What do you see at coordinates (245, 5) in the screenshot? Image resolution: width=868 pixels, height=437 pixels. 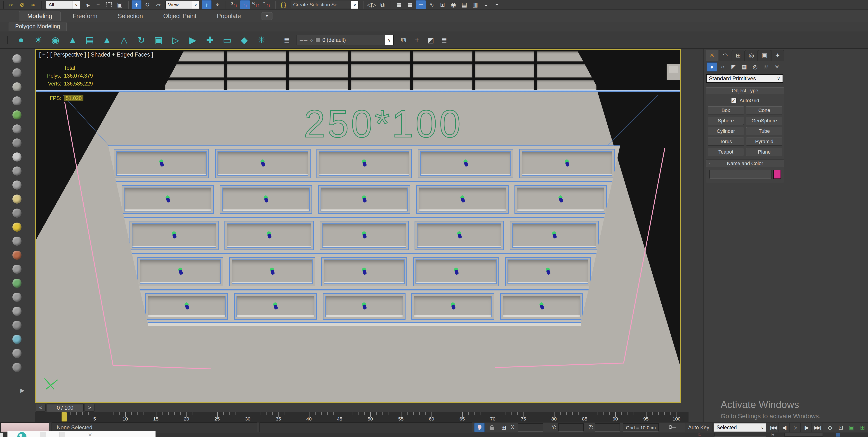 I see `angle-snap-icon: ∩` at bounding box center [245, 5].